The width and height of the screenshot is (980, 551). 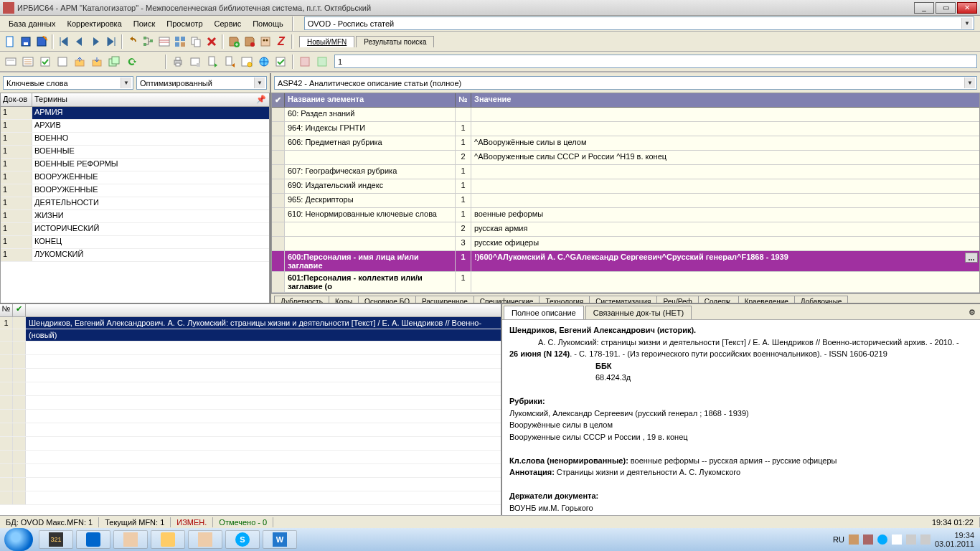 I want to click on record-row: 1Шендриков, Евгений Александрович. А. С.…, so click(x=250, y=323).